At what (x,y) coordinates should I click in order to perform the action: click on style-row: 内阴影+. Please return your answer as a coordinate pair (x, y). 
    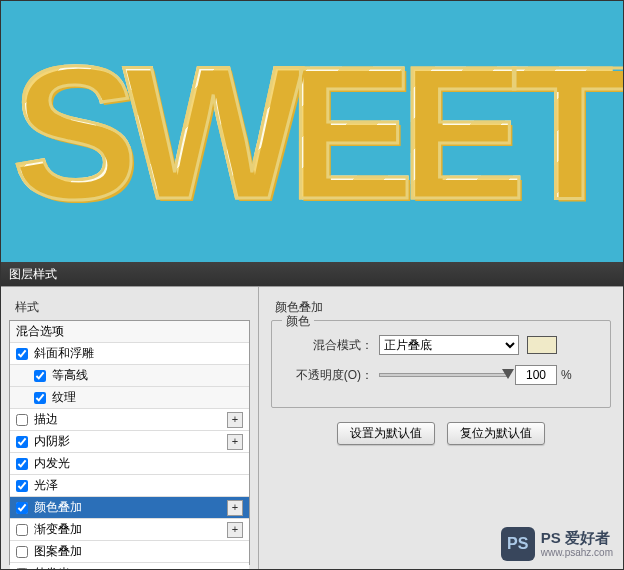
    Looking at the image, I should click on (130, 442).